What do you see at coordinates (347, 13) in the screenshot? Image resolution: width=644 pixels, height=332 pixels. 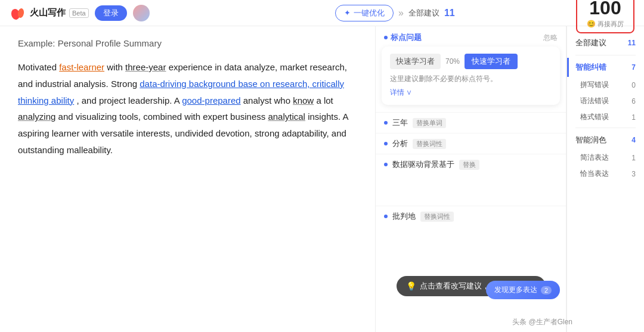 I see `star-icon: ✦` at bounding box center [347, 13].